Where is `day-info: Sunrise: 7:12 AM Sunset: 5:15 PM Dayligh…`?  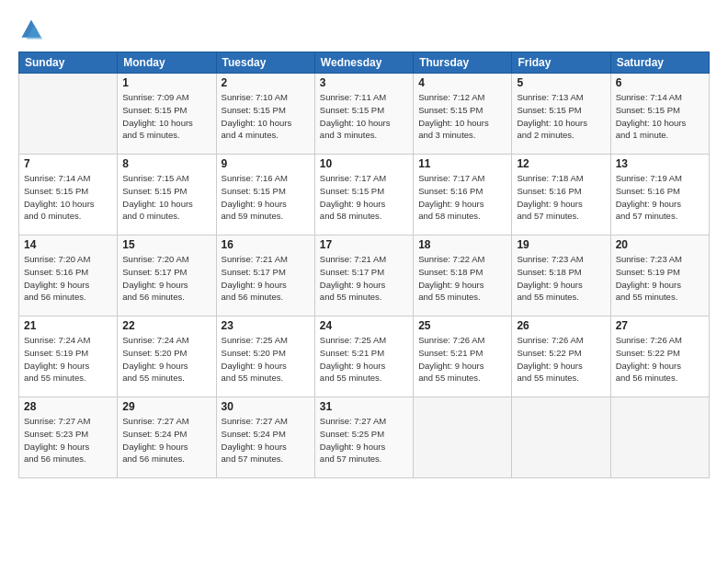
day-info: Sunrise: 7:12 AM Sunset: 5:15 PM Dayligh… is located at coordinates (462, 116).